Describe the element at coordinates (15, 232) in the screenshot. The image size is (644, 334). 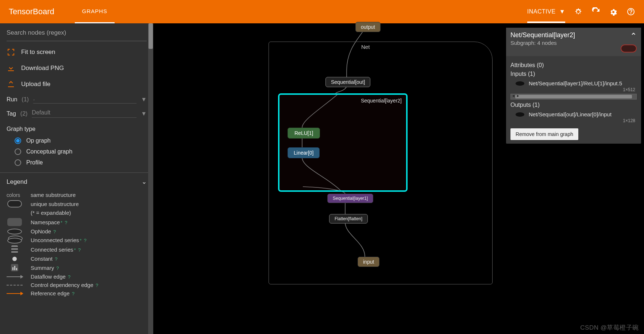
I see `legend-opnode-icon` at that location.